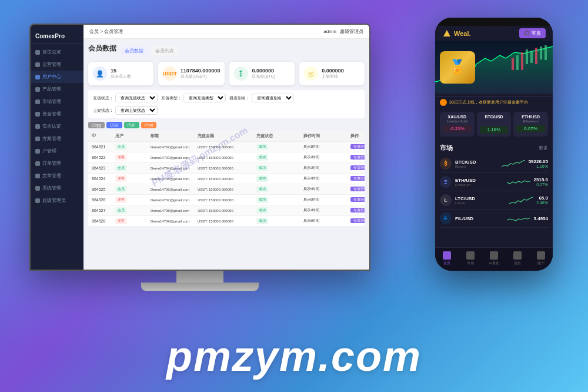  I want to click on sidebar-item-articles: 文章管理, so click(57, 175).